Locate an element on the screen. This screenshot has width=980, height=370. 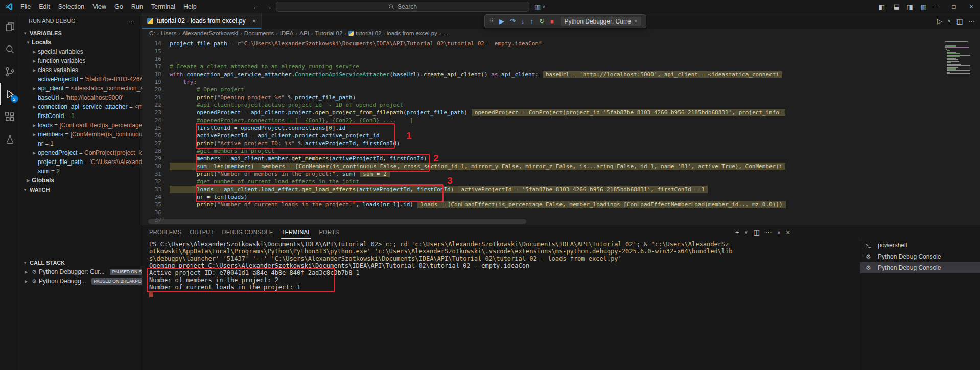
line-number: 30 is located at coordinates (152, 167).